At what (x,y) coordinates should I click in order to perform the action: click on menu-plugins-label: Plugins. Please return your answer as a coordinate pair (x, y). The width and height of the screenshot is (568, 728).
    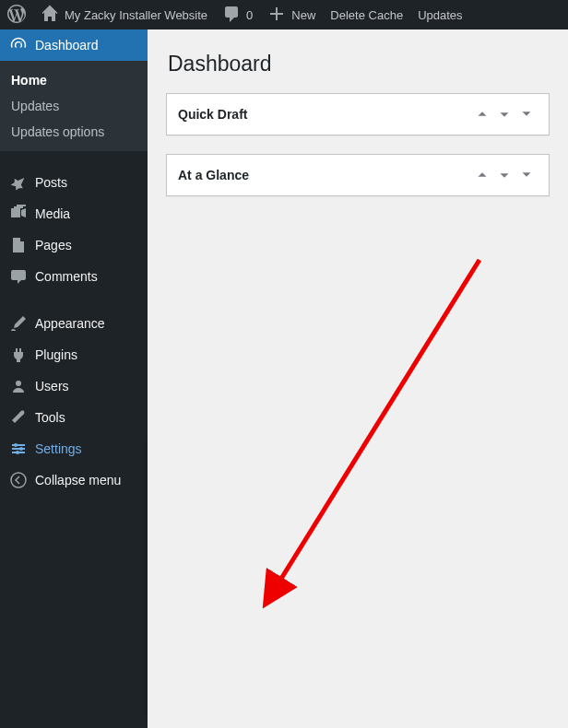
    Looking at the image, I should click on (56, 355).